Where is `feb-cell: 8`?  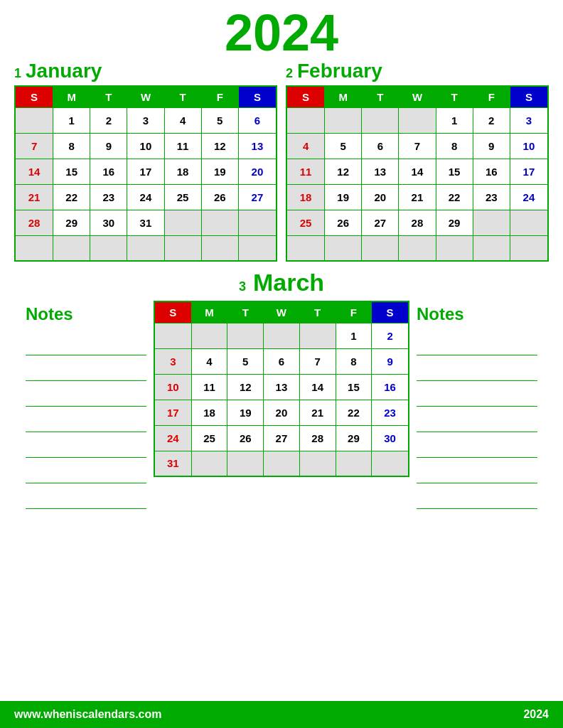 feb-cell: 8 is located at coordinates (454, 146).